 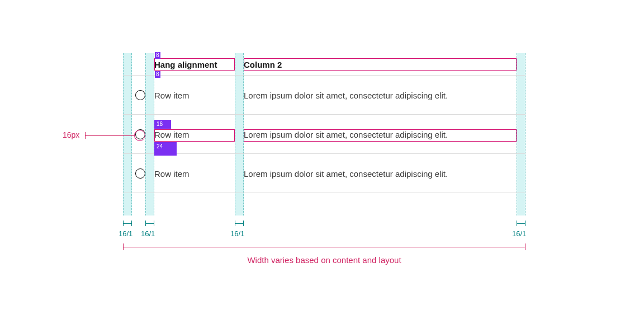 I want to click on callout-16px: 16px, so click(x=71, y=135).